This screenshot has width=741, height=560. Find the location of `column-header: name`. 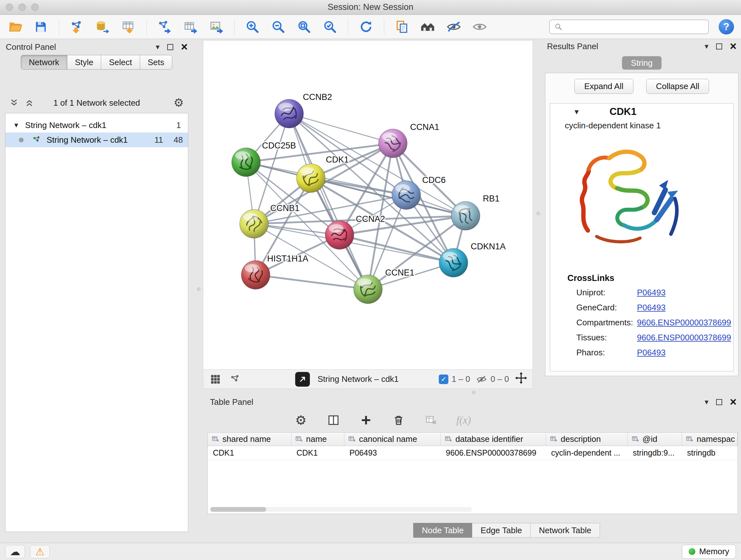

column-header: name is located at coordinates (318, 439).